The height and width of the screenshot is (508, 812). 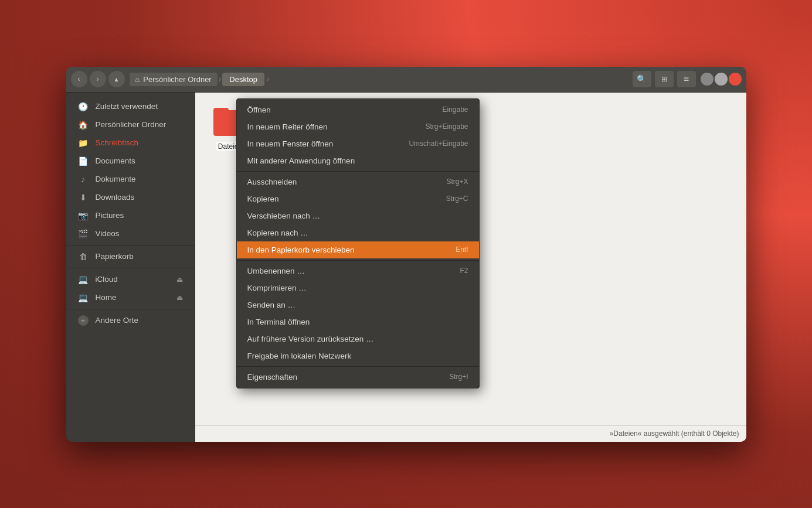 What do you see at coordinates (117, 79) in the screenshot?
I see `up-button: ▲` at bounding box center [117, 79].